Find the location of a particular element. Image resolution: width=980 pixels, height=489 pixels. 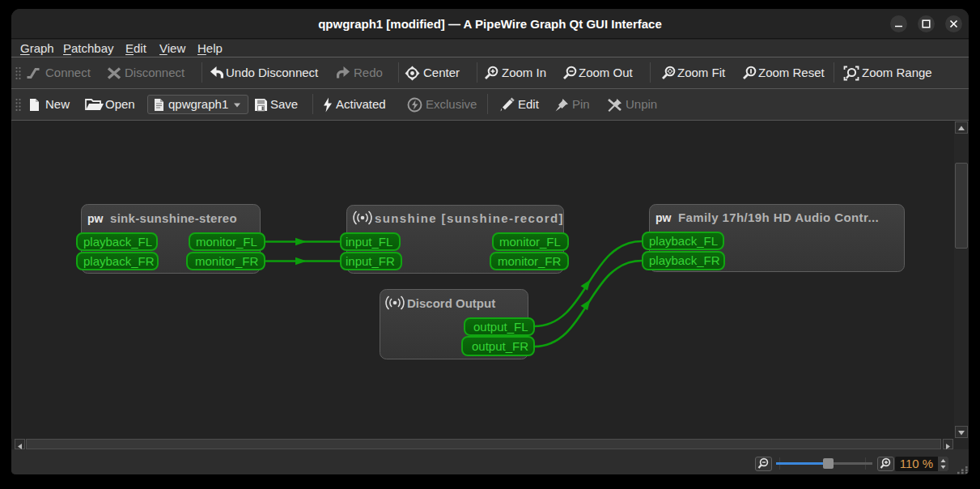

svg-text: input_FL is located at coordinates (369, 241).